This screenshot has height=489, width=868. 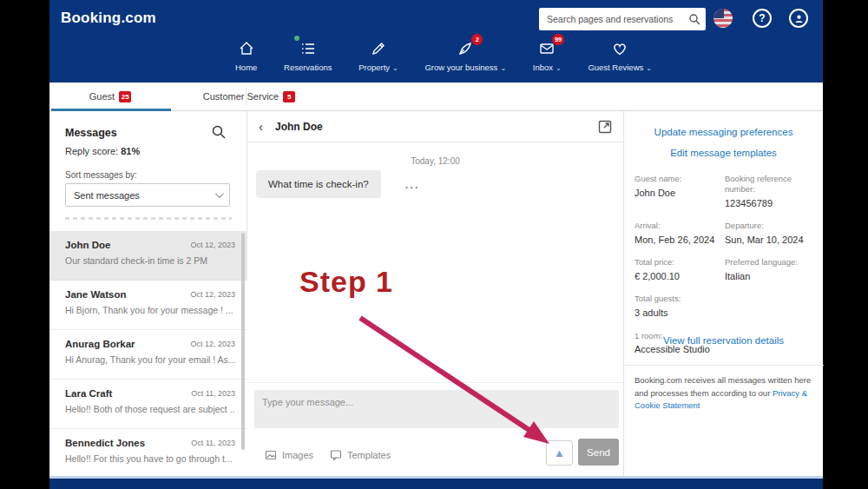 I want to click on send-button: Send, so click(x=599, y=452).